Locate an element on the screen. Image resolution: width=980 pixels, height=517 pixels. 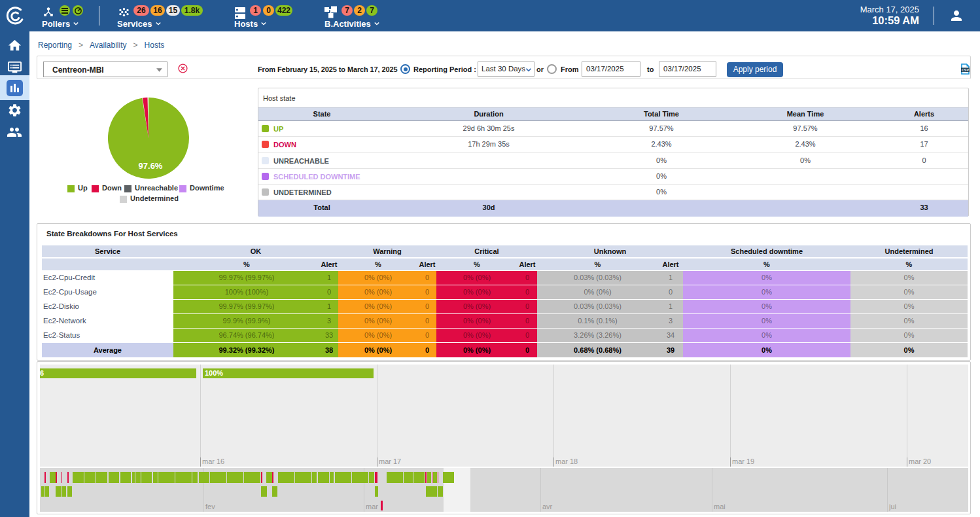
svg-text: 97.6% is located at coordinates (150, 166).